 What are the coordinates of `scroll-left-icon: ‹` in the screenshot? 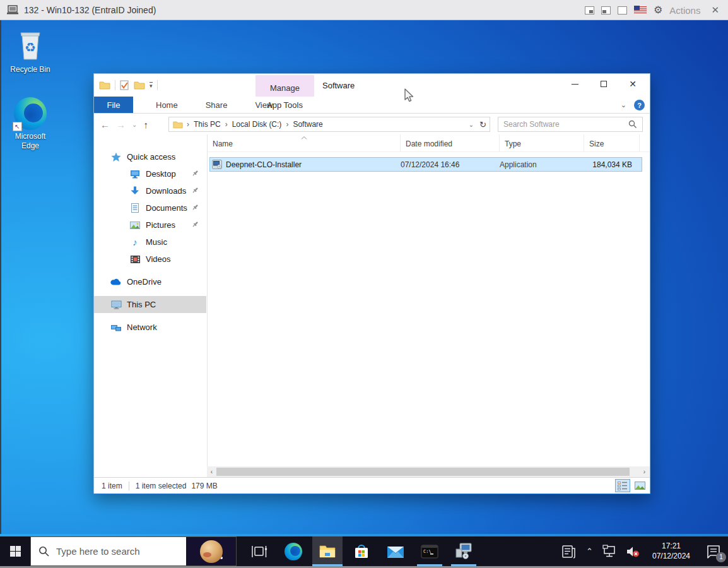 It's located at (212, 472).